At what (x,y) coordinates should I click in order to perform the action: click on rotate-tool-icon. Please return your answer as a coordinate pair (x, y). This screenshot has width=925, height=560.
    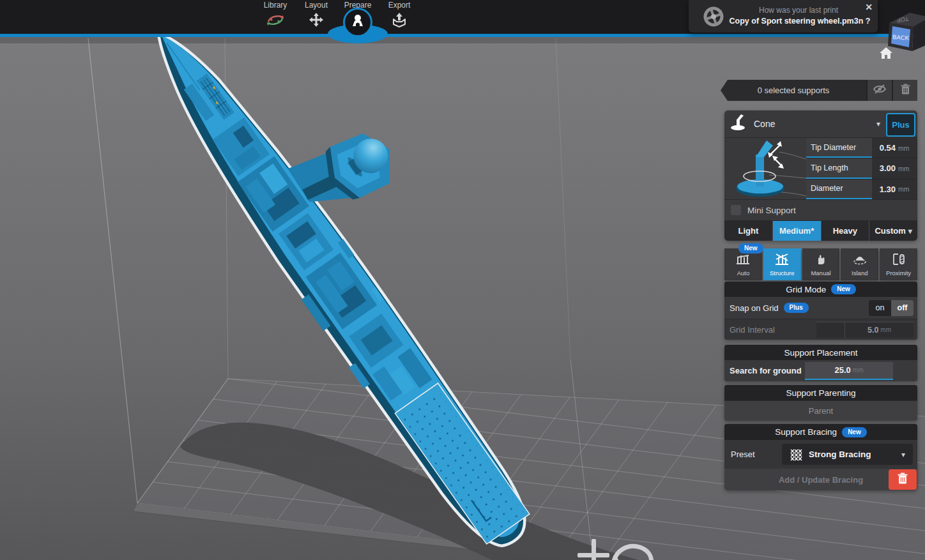
    Looking at the image, I should click on (633, 550).